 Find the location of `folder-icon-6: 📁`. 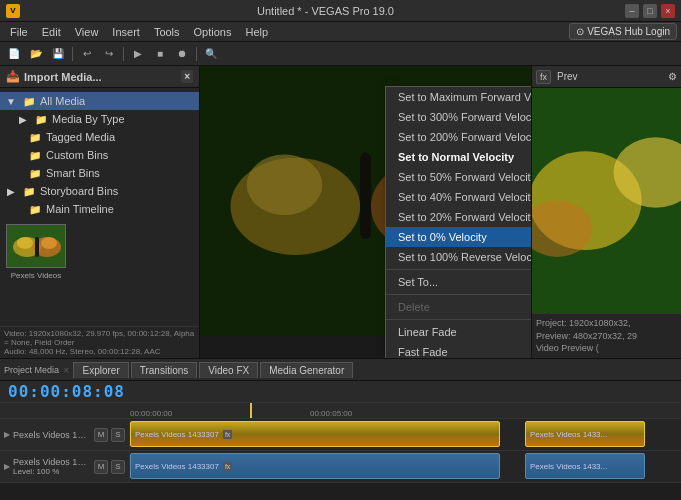

folder-icon-6: 📁 is located at coordinates (29, 191).